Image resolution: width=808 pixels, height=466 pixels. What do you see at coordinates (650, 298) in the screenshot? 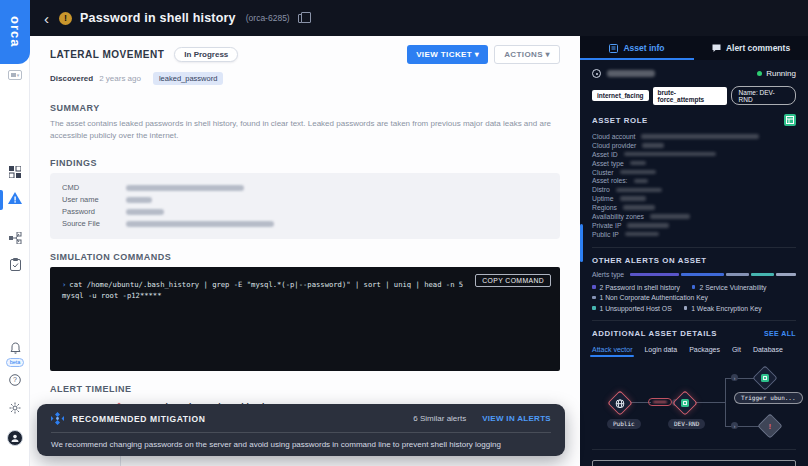
I see `other-alert-item: 1 Non Corporate Authentication Key` at bounding box center [650, 298].